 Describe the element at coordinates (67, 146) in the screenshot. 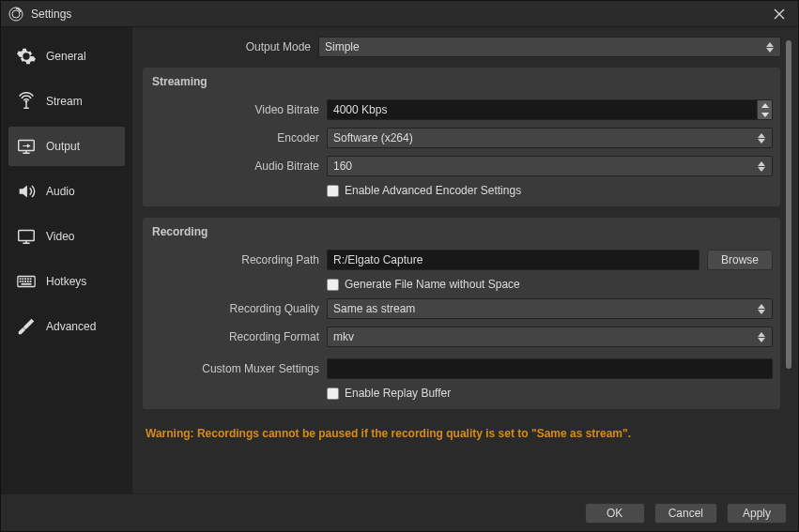

I see `sidebar-item-output: Output` at that location.